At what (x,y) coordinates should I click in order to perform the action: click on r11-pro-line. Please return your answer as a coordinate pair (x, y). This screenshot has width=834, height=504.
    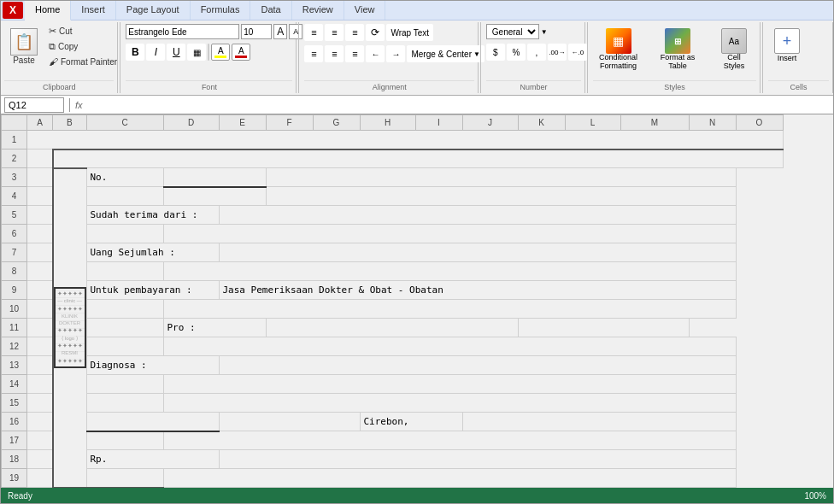
    Looking at the image, I should click on (391, 328).